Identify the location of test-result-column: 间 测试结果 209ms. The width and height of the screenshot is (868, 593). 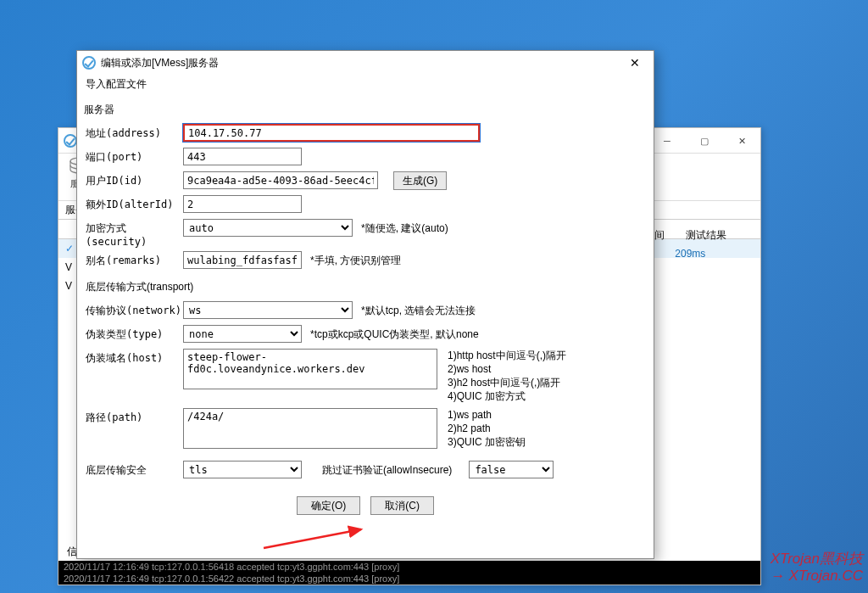
(690, 244).